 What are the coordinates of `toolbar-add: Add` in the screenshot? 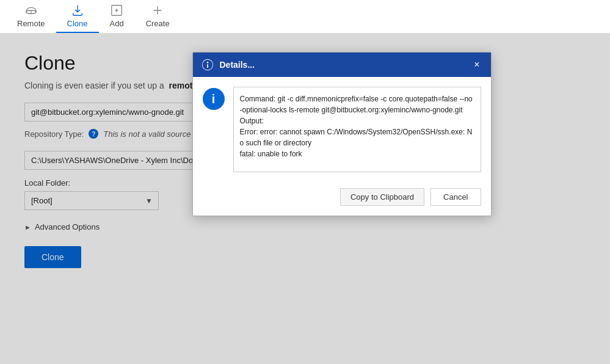 It's located at (117, 16).